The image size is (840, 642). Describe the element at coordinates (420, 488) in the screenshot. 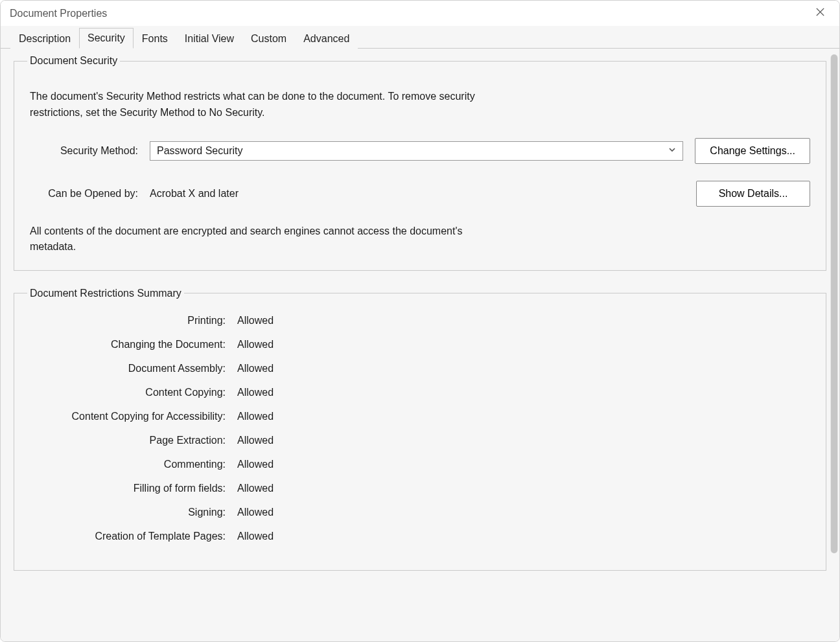

I see `restriction-row-form-fields: Filling of form fields: Allowed` at that location.